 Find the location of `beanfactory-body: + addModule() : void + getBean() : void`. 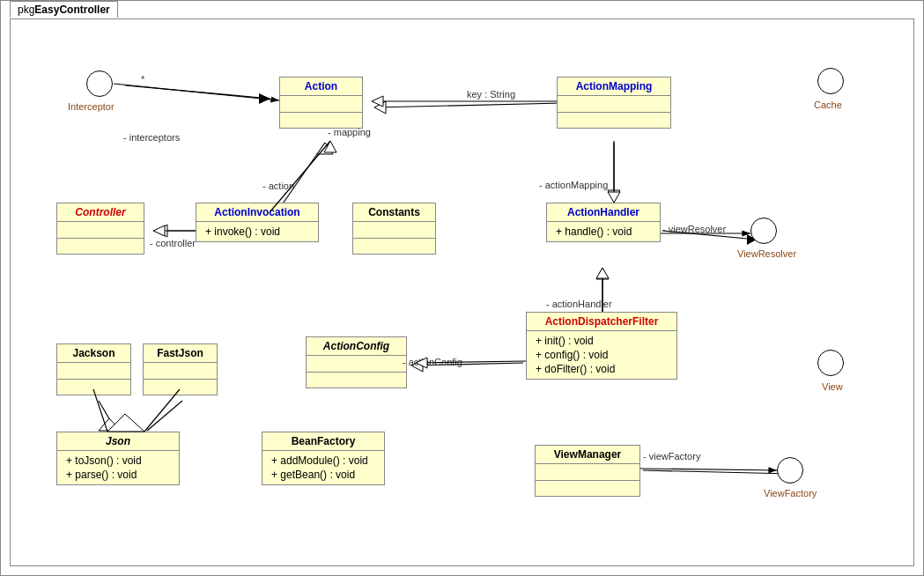

beanfactory-body: + addModule() : void + getBean() : void is located at coordinates (323, 468).